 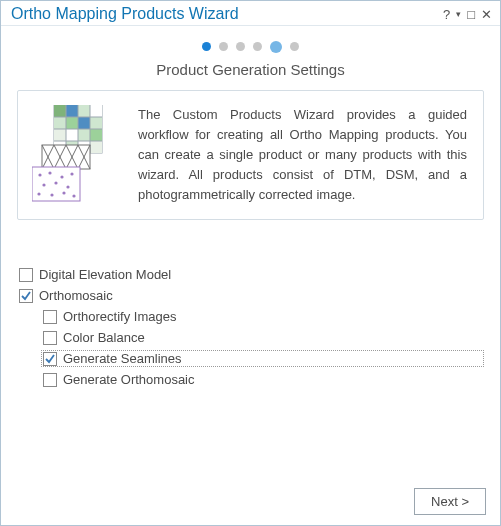 What do you see at coordinates (458, 14) in the screenshot?
I see `dropdown-icon: ▾` at bounding box center [458, 14].